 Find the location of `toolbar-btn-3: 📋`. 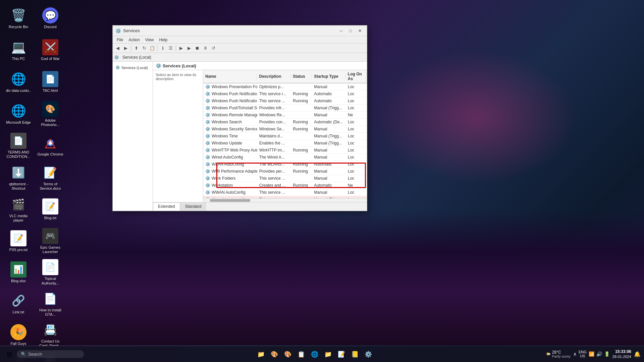

toolbar-btn-3: 📋 is located at coordinates (152, 48).